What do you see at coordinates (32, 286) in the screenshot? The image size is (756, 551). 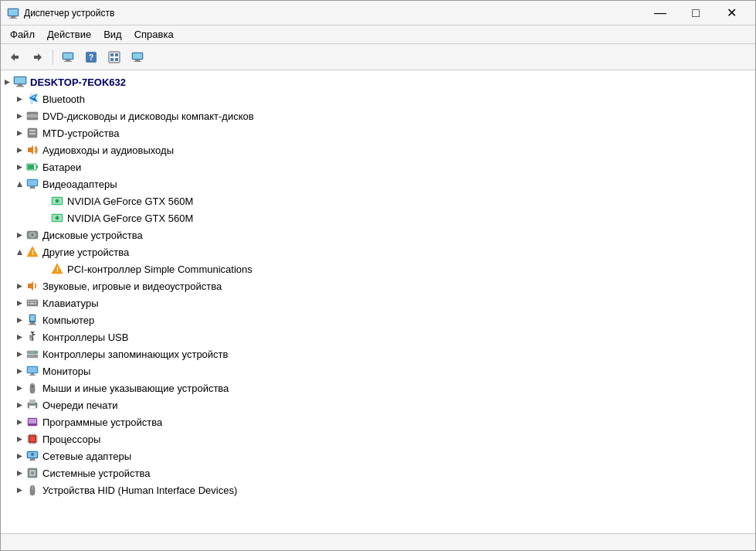 I see `sound-icon` at bounding box center [32, 286].